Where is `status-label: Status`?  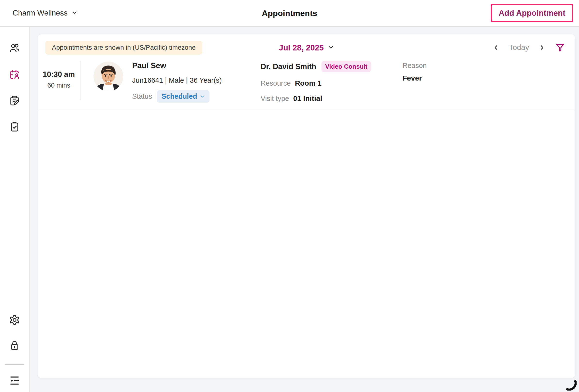
status-label: Status is located at coordinates (142, 96).